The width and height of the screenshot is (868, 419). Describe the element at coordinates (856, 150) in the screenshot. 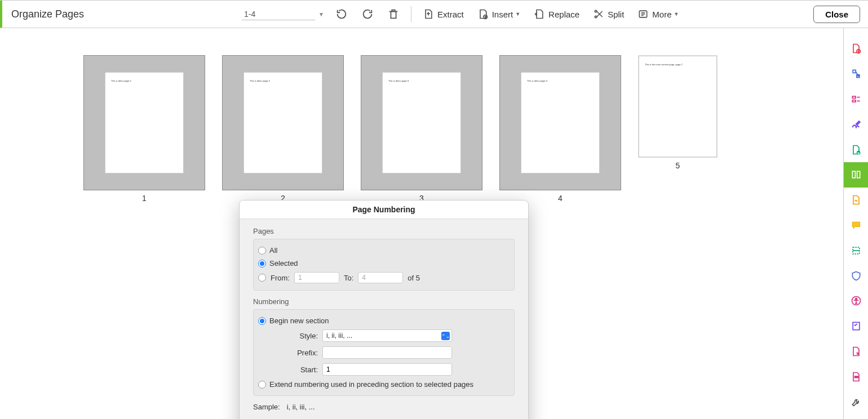

I see `export-pdf-icon` at that location.